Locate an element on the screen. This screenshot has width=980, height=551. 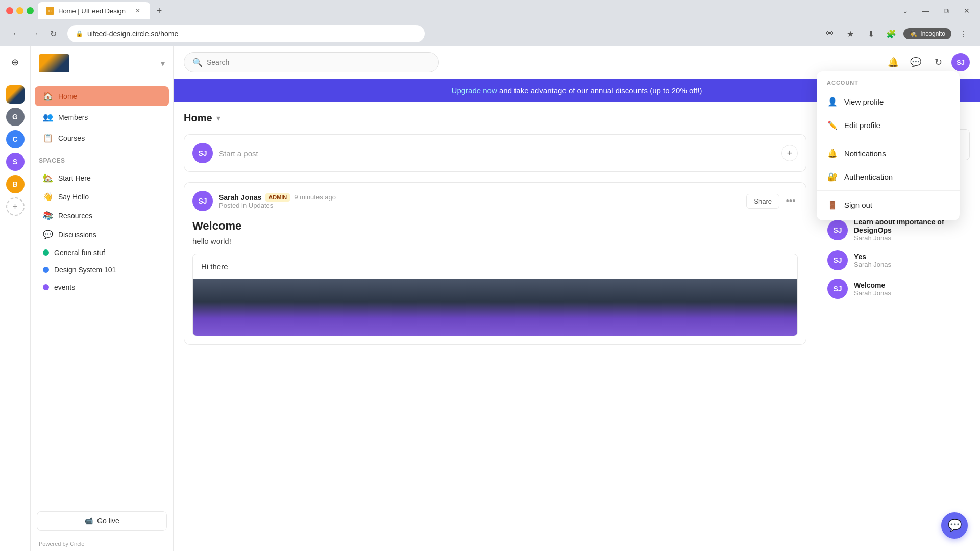
resources-icon: 📚 is located at coordinates (48, 215).